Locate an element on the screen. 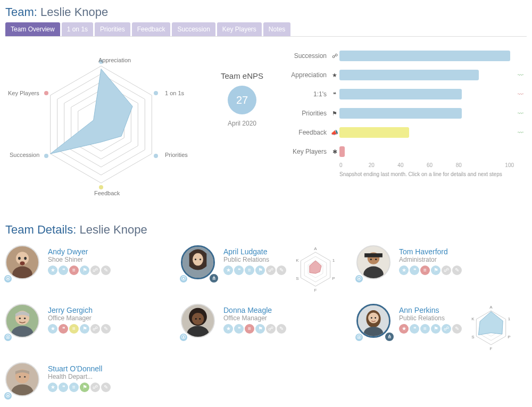 The image size is (532, 407). bar-row-keyplayers: Key Players ✱ is located at coordinates (407, 152).